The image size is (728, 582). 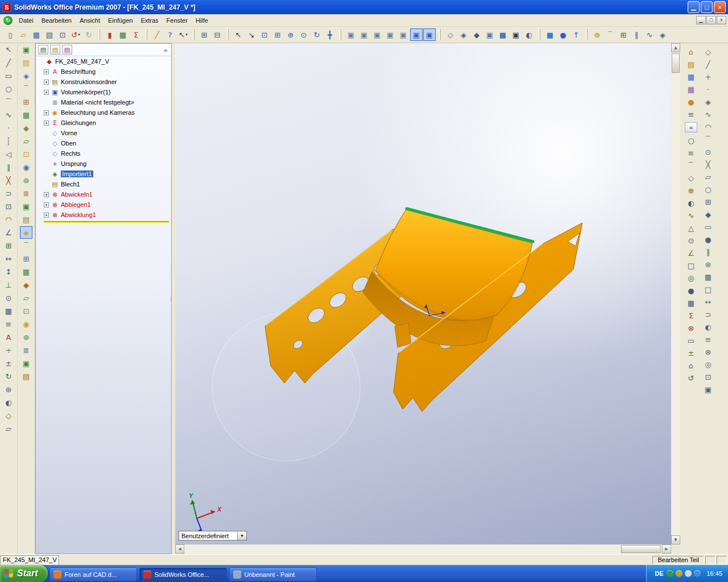 I want to click on lofted-bend-button: ▱, so click(x=26, y=298).